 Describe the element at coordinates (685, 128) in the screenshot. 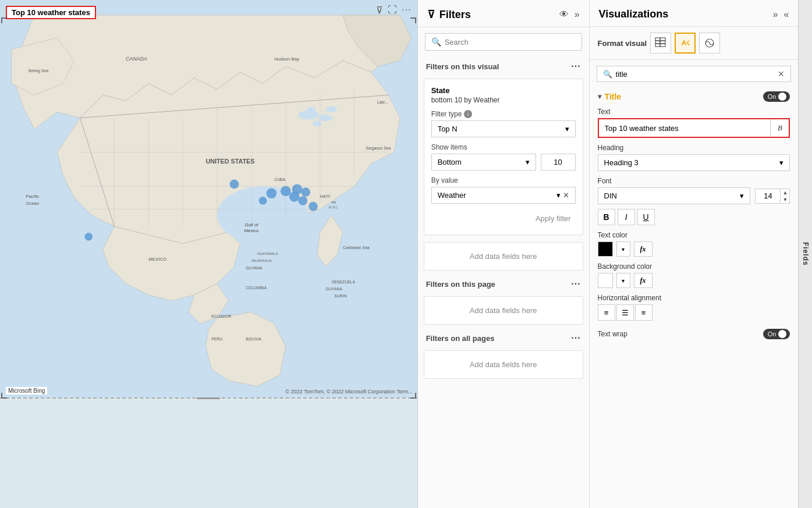

I see `title-text-input` at that location.